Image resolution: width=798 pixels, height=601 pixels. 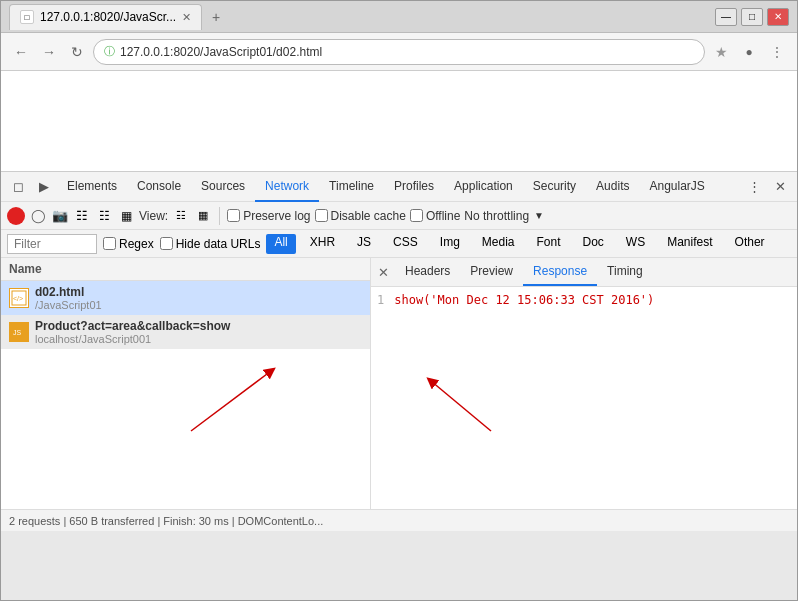 I want to click on row2-name: Product?act=area&callback=show, so click(x=132, y=326).